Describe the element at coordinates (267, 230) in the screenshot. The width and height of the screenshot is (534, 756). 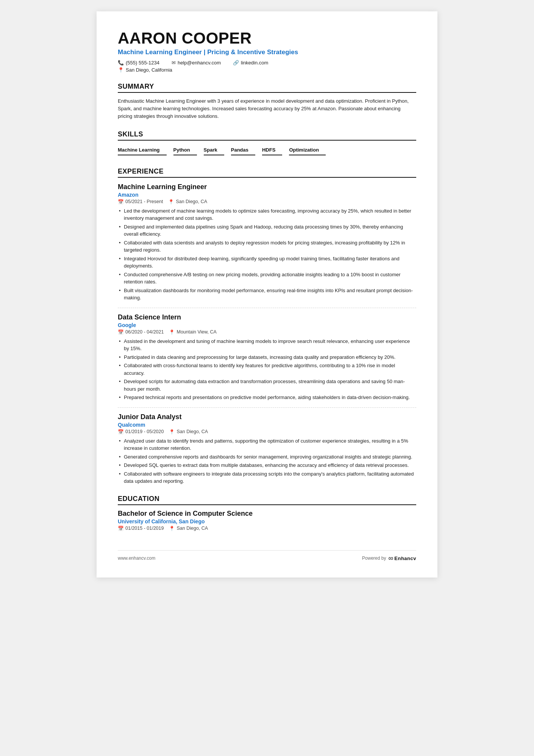
I see `bullet-item: Designed and implemented data pipelines …` at that location.